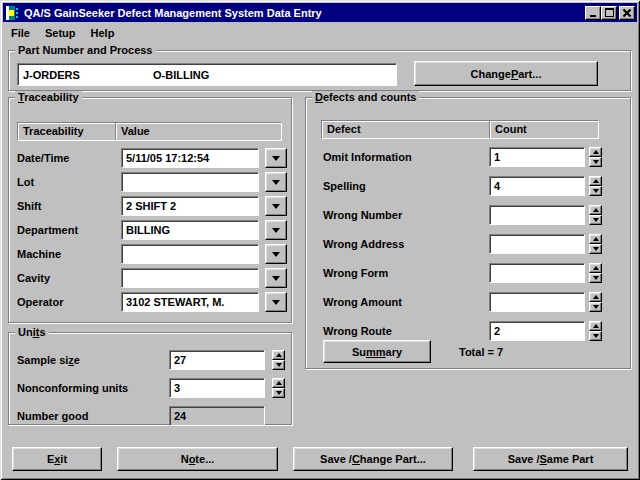 Image resolution: width=640 pixels, height=480 pixels. I want to click on units-value-field: 24, so click(217, 416).